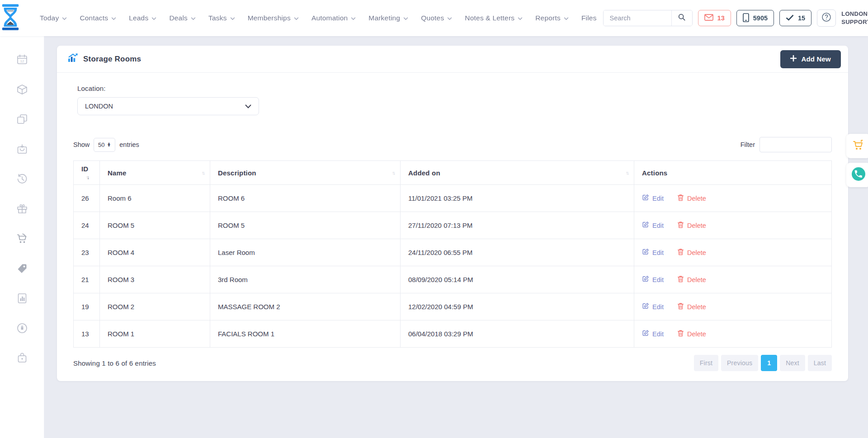  Describe the element at coordinates (22, 61) in the screenshot. I see `svg-text: 12` at that location.